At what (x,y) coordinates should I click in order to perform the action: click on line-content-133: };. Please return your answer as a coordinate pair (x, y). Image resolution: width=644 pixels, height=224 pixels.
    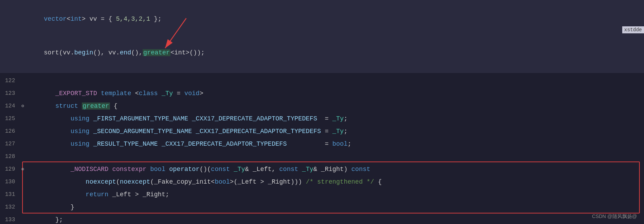
    Looking at the image, I should click on (333, 212).